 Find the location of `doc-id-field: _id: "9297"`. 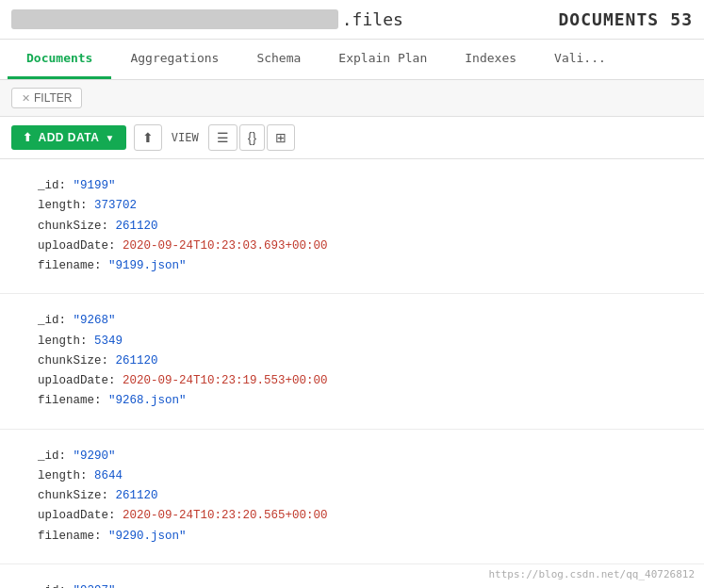

doc-id-field: _id: "9297" is located at coordinates (352, 584).